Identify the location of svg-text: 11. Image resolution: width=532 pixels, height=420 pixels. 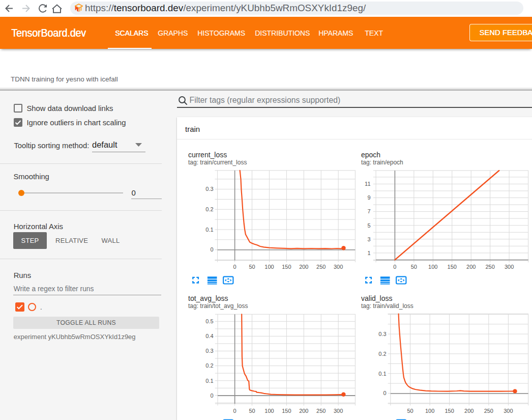
(367, 184).